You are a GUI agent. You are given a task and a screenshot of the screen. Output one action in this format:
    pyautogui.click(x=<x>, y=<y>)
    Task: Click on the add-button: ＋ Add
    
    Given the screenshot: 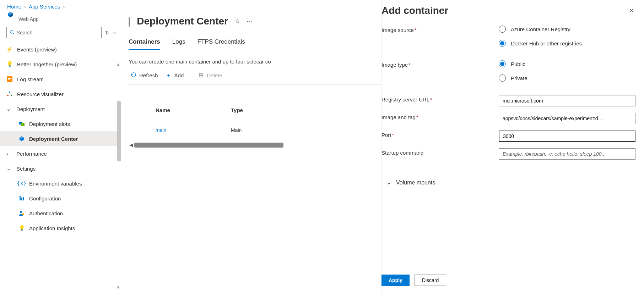 What is the action you would take?
    pyautogui.click(x=175, y=75)
    